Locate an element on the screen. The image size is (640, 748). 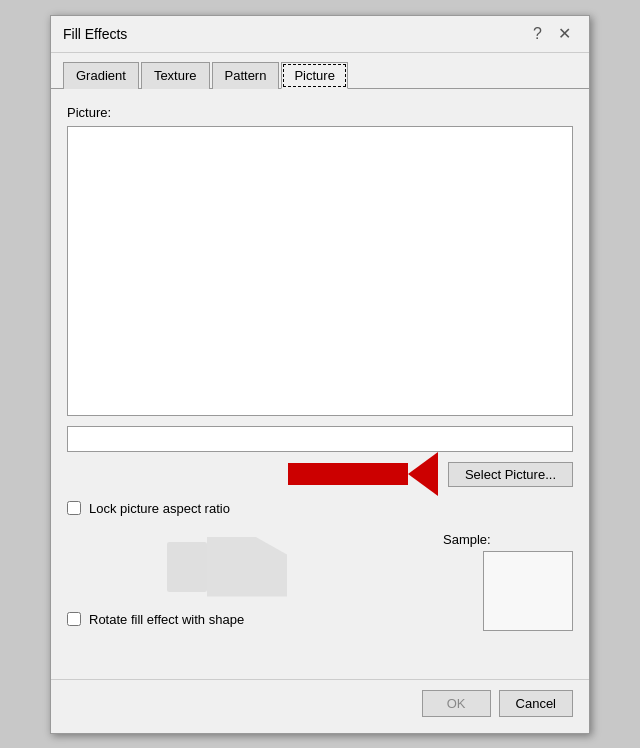
rotate-fill-label: Rotate fill effect with shape is located at coordinates (166, 620).